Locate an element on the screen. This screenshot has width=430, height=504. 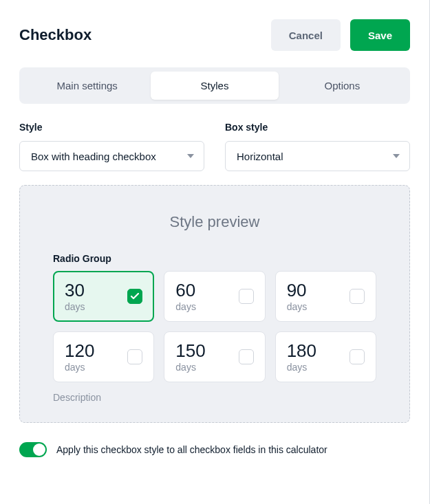
box-style-select-value: Horizontal is located at coordinates (260, 157).